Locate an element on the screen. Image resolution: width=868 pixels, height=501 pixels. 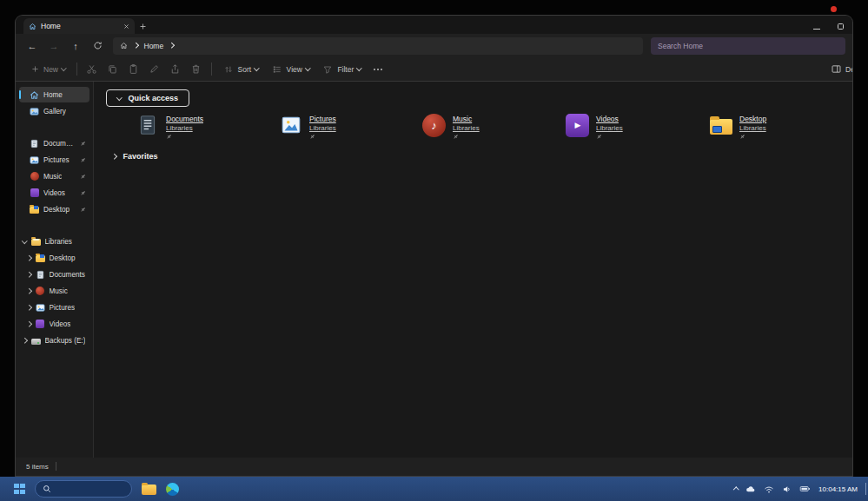
sidebar-item-libraries: Libraries is located at coordinates (54, 241).